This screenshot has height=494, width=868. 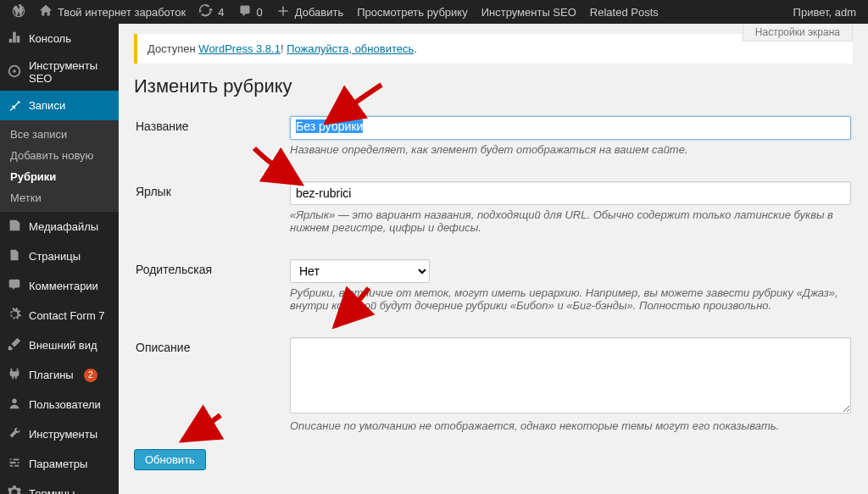 I want to click on wp-version-link: WordPress 3.8.1, so click(x=239, y=49).